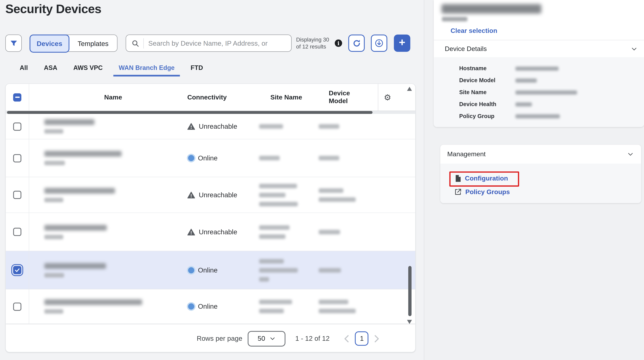  I want to click on horizontal-scrollbar, so click(210, 112).